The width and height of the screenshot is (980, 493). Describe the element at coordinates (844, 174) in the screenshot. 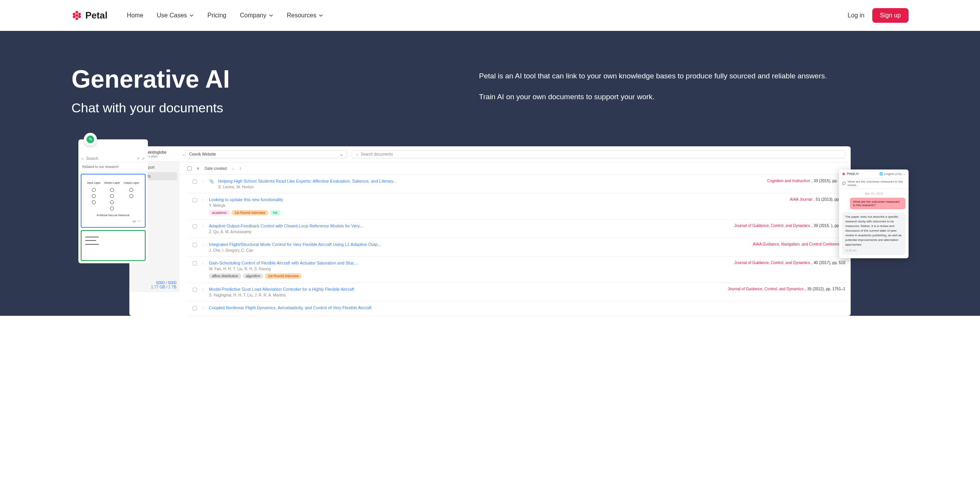

I see `ai-icon: ◉` at that location.